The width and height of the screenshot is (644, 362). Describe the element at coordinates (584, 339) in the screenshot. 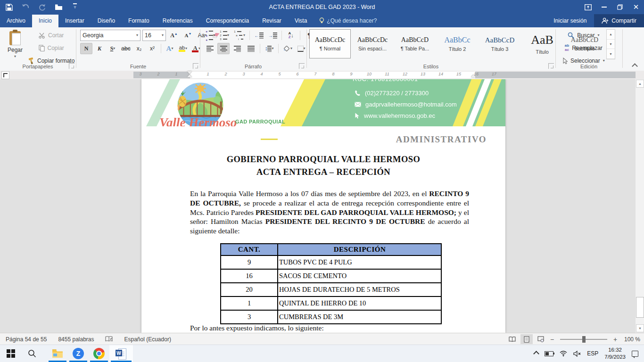

I see `zoom-slider` at that location.